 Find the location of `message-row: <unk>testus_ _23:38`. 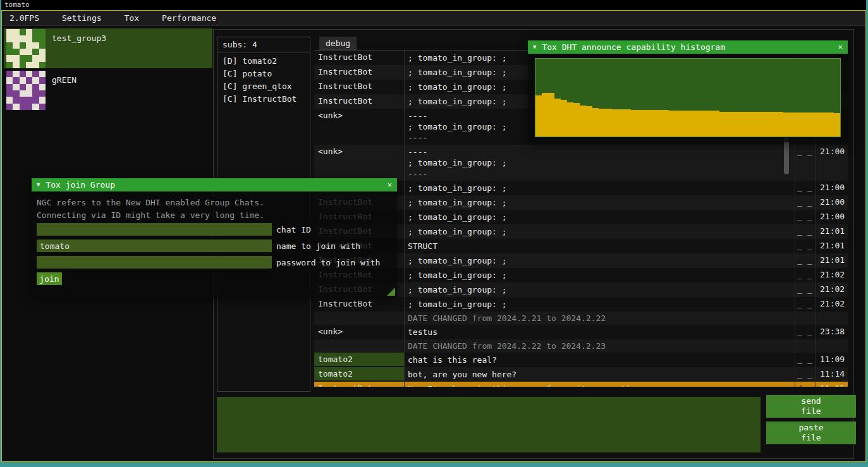

message-row: <unk>testus_ _23:38 is located at coordinates (581, 332).